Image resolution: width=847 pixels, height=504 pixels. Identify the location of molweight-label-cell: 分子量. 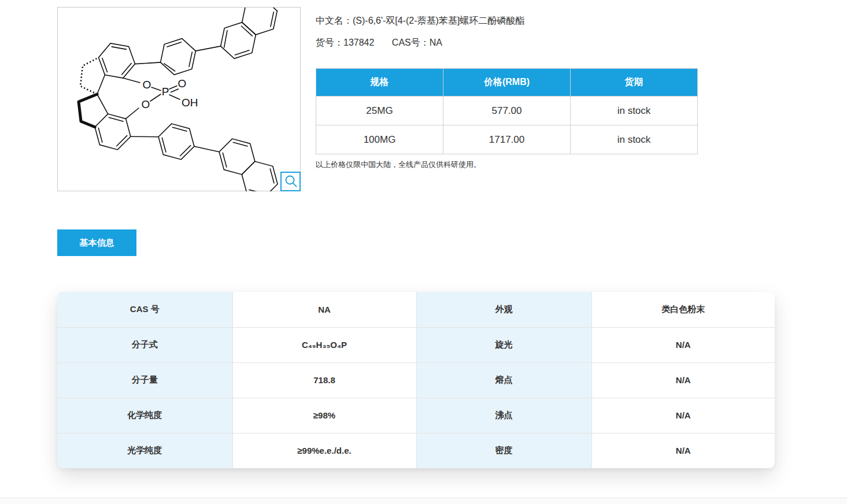
(145, 380).